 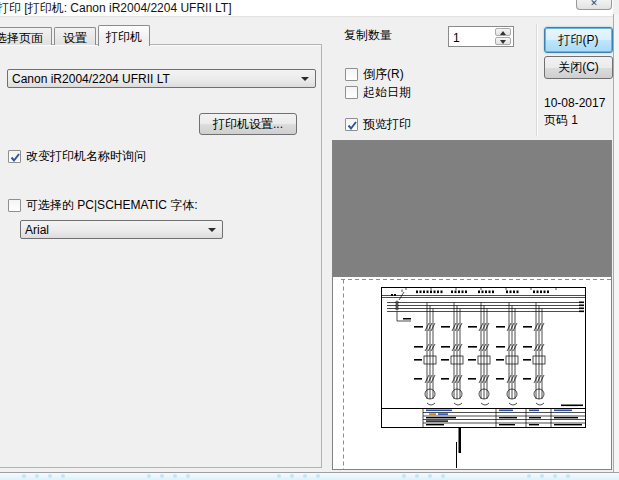 I want to click on tab-settings: 设置, so click(x=75, y=36).